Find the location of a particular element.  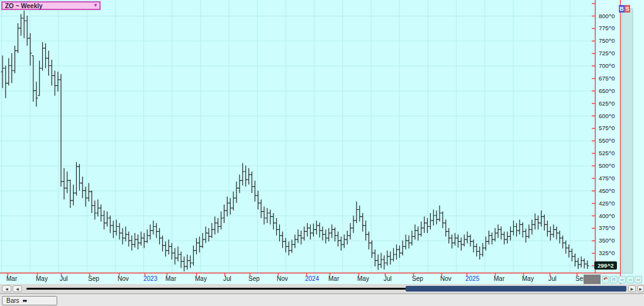

x-axis-tick-label: 2023 is located at coordinates (151, 279).